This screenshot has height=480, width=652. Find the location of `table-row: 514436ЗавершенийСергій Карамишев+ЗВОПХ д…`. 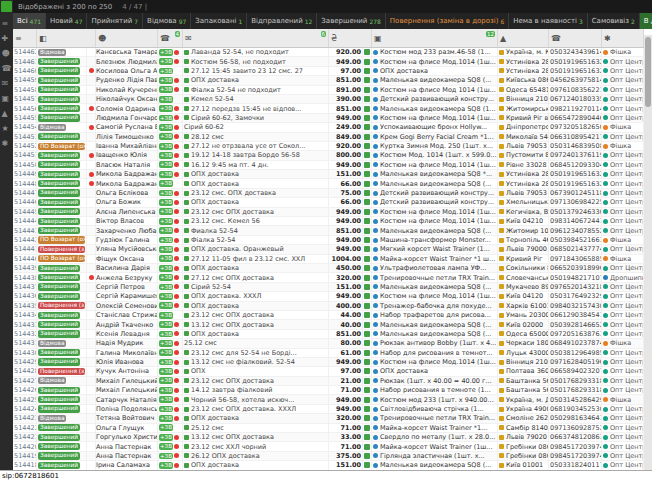

table-row: 514436ЗавершенийСергій Карамишев+ЗВОПХ д… is located at coordinates (328, 296).